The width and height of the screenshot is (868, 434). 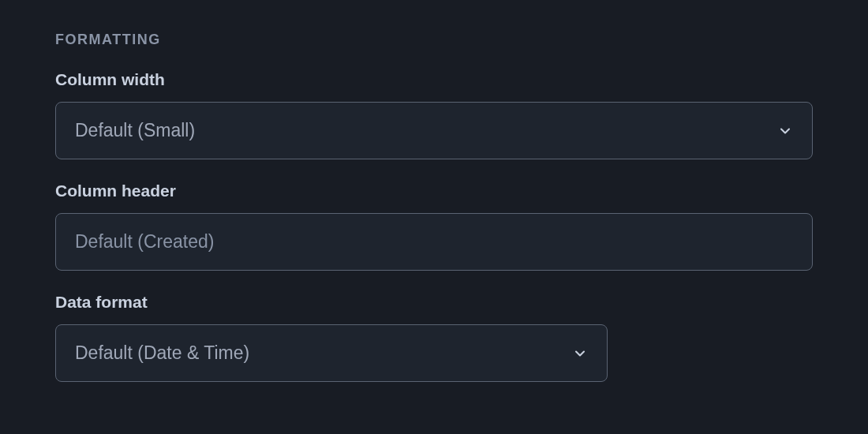 What do you see at coordinates (163, 354) in the screenshot?
I see `data-format-value: Default (Date & Time)` at bounding box center [163, 354].